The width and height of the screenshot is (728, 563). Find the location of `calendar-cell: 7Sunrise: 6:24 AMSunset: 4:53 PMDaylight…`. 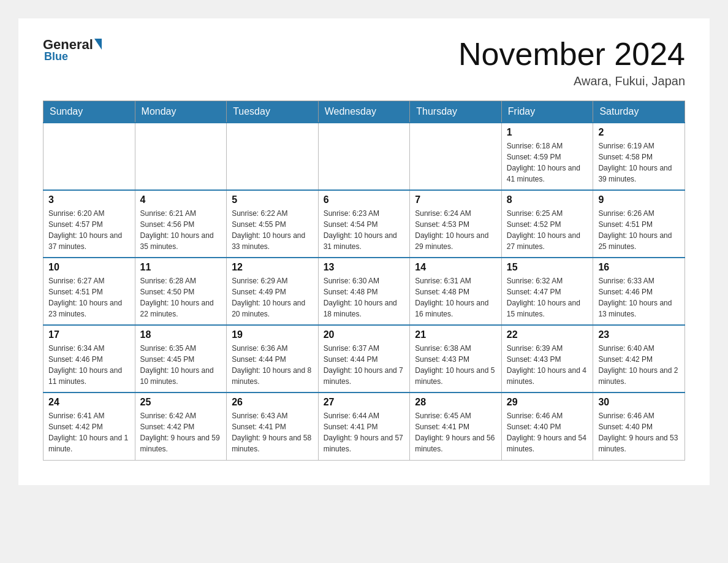

calendar-cell: 7Sunrise: 6:24 AMSunset: 4:53 PMDaylight… is located at coordinates (456, 224).